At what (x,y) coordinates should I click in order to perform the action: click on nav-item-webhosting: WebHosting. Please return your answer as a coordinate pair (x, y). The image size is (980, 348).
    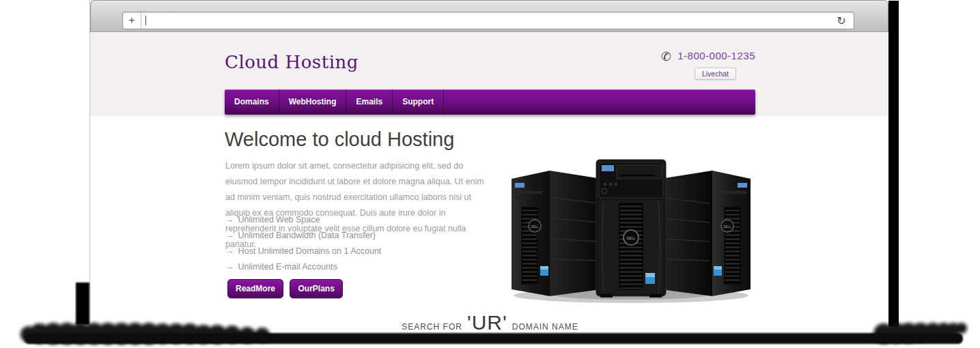
    Looking at the image, I should click on (313, 102).